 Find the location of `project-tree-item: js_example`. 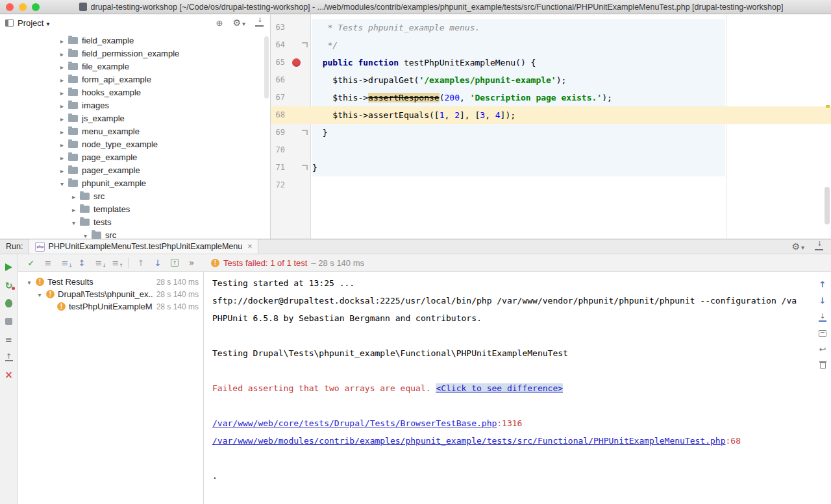

project-tree-item: js_example is located at coordinates (135, 118).